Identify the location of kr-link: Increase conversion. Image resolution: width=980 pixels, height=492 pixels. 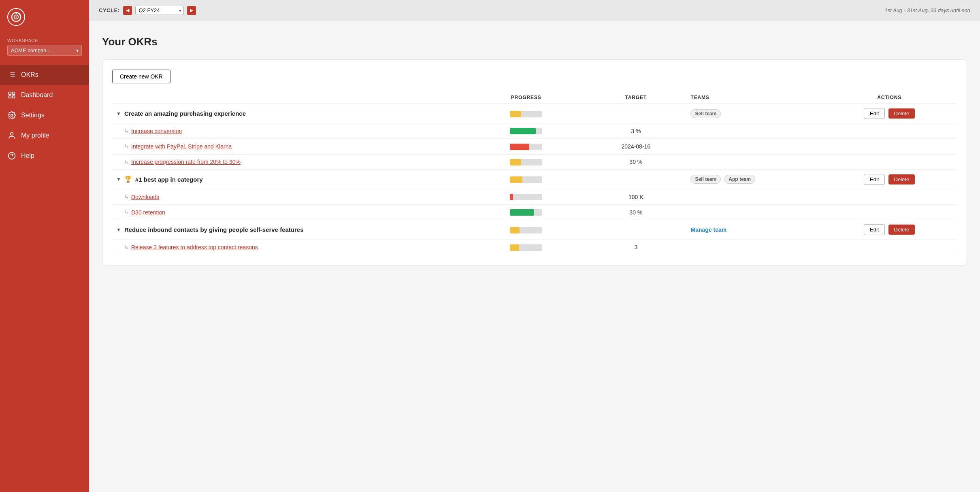
(156, 131).